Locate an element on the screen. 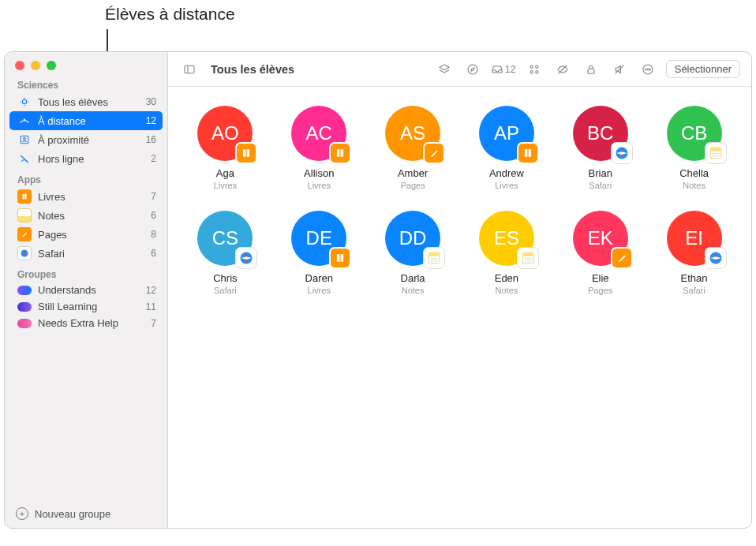 This screenshot has width=756, height=546. toolbar: Tous les élèves 12 is located at coordinates (459, 69).